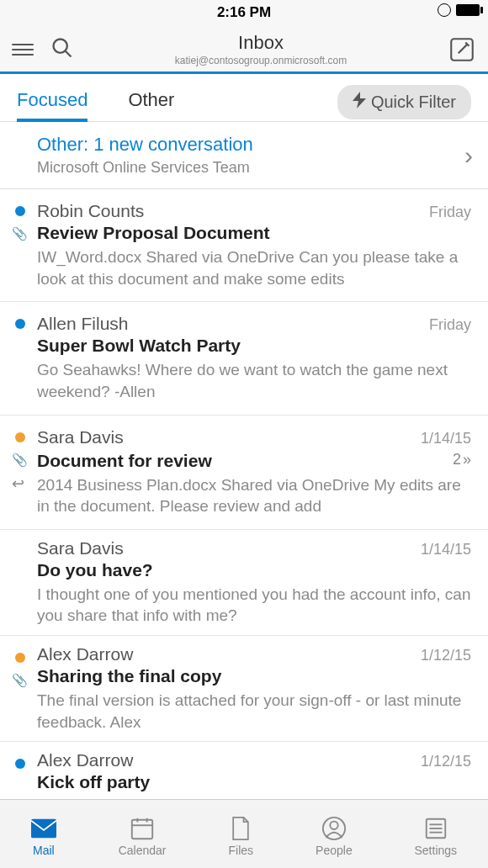 Image resolution: width=488 pixels, height=868 pixels. What do you see at coordinates (254, 496) in the screenshot?
I see `message-preview: 2014 Business Plan.docx Shared via OneDr…` at bounding box center [254, 496].